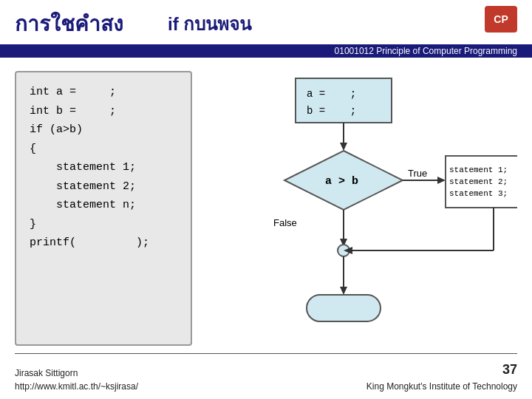 This screenshot has height=399, width=532. Describe the element at coordinates (77, 380) in the screenshot. I see `footer-left: Jirasak Sittigorn http://www.kmitl.ac.th…` at that location.